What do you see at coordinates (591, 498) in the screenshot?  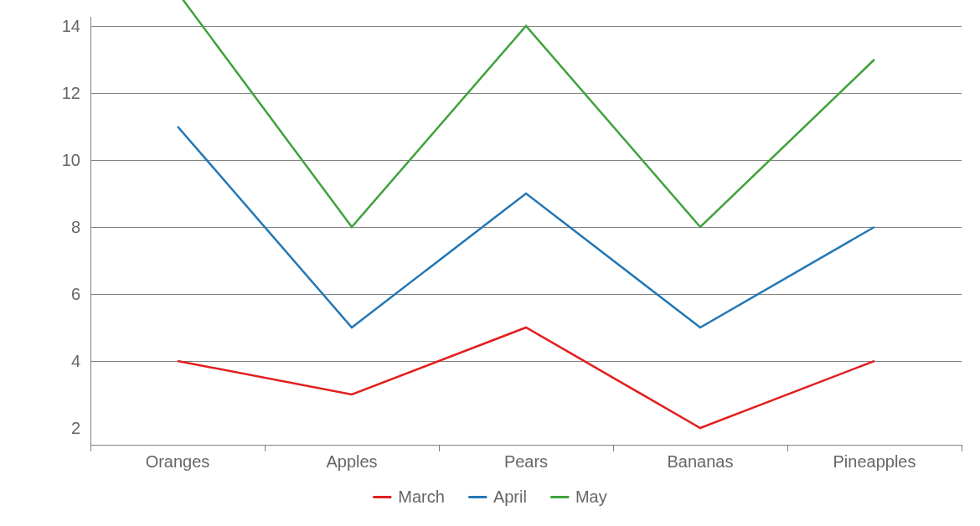 I see `legend-label: May` at bounding box center [591, 498].